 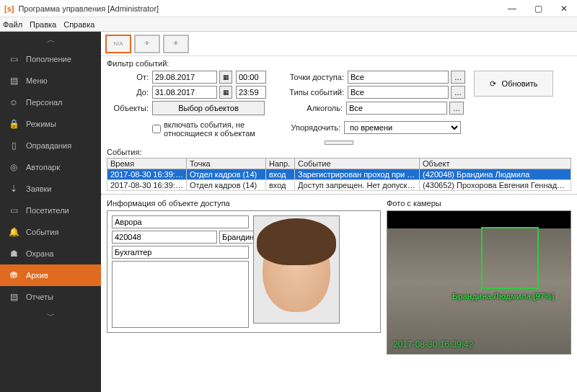 I want to click on from-label: От:, so click(x=128, y=77).